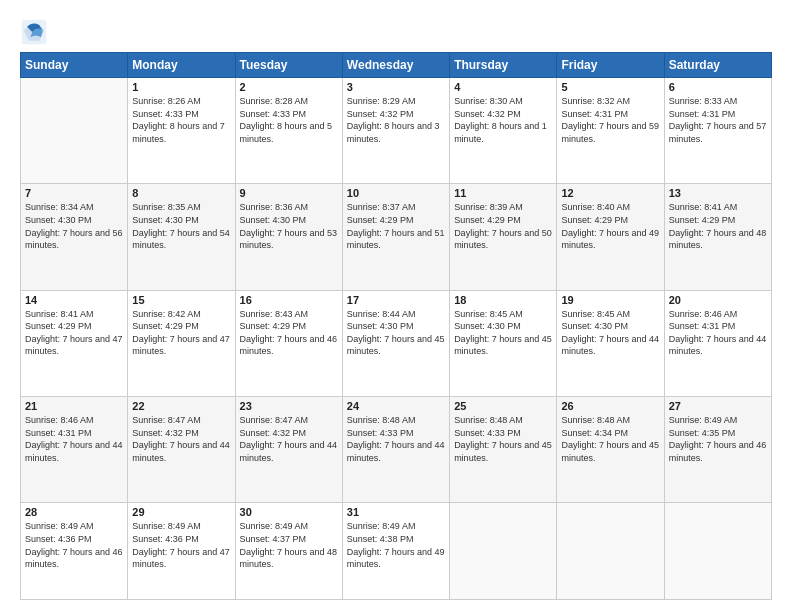  Describe the element at coordinates (504, 237) in the screenshot. I see `calendar-cell: 11Sunrise: 8:39 AM Sunset: 4:29 PM Dayli…` at that location.